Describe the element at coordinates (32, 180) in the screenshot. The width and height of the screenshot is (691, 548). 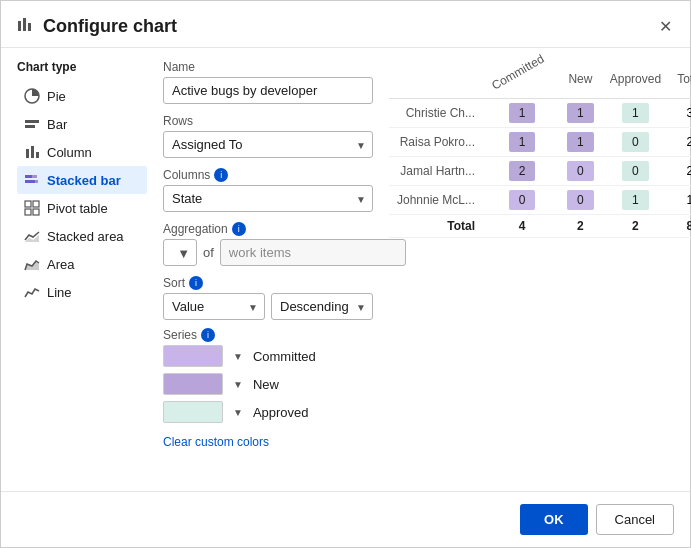
I see `stacked-bar-chart-icon` at that location.